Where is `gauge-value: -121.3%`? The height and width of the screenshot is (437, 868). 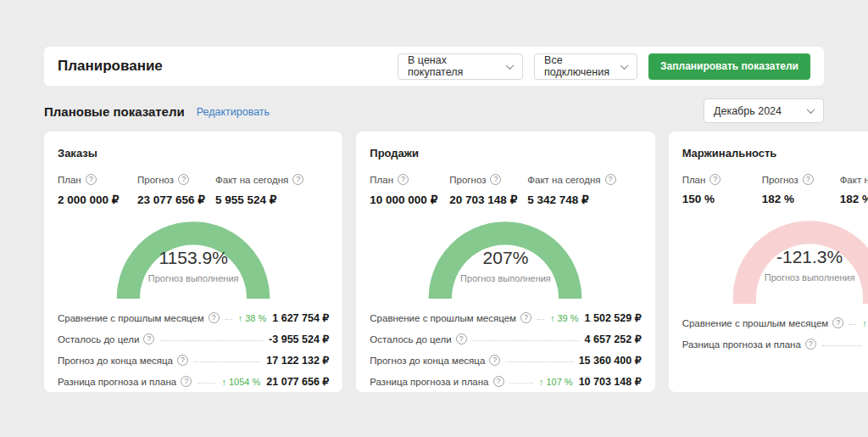 gauge-value: -121.3% is located at coordinates (775, 257).